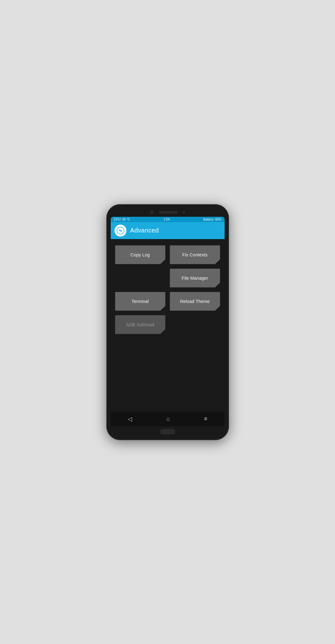 This screenshot has width=335, height=644. Describe the element at coordinates (168, 255) in the screenshot. I see `button-grid-row1: Copy Log Fix Contexts` at that location.